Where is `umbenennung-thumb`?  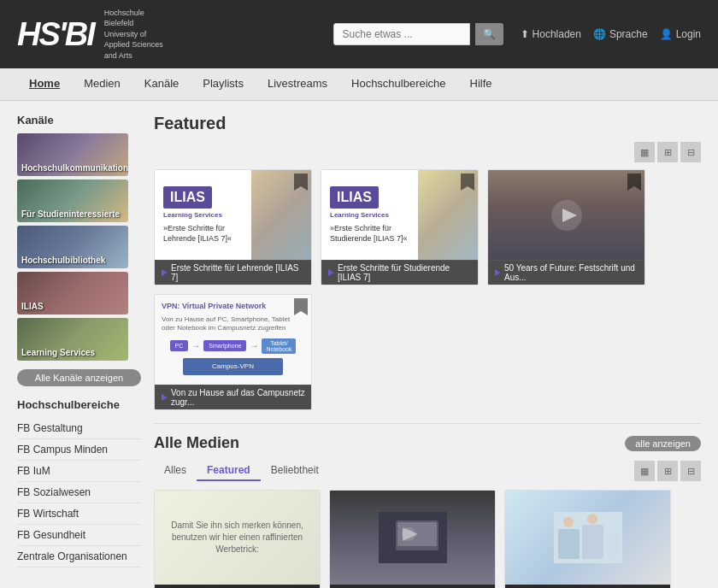 umbenennung-thumb is located at coordinates (412, 538).